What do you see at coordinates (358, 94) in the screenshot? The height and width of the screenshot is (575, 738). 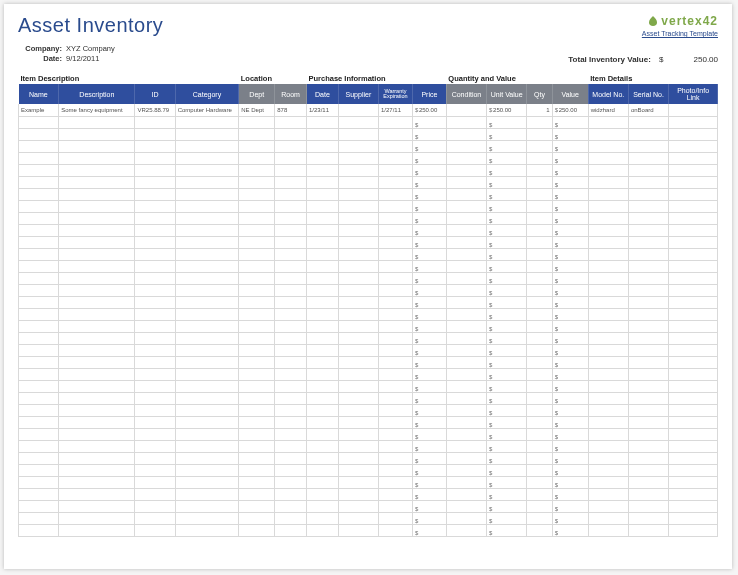 I see `col-supplier: Supplier` at bounding box center [358, 94].